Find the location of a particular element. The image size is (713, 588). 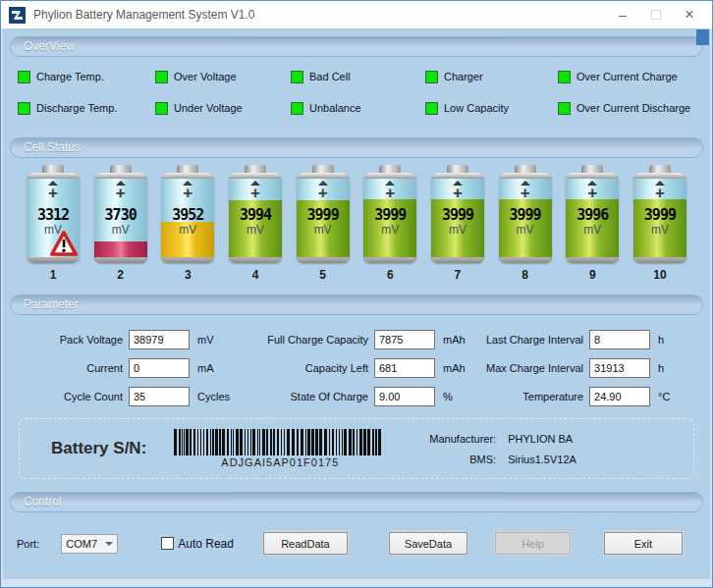

battery-cell-10: + 3999 mV 10 is located at coordinates (660, 224).